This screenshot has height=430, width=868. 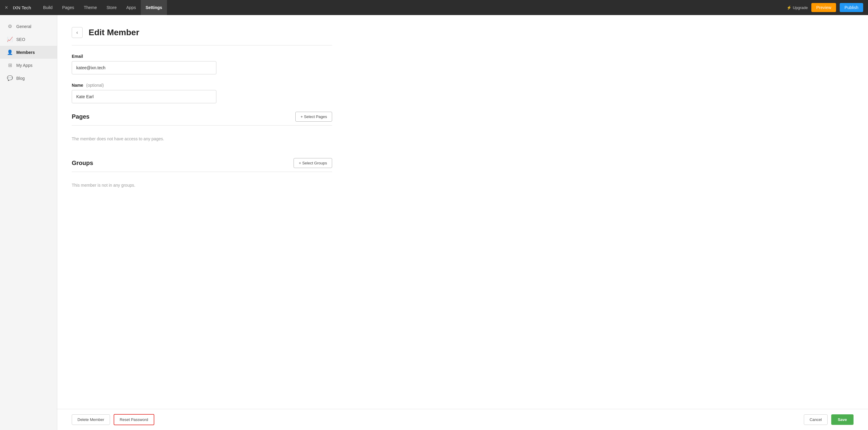 I want to click on delete-member-button: Delete Member, so click(x=91, y=420).